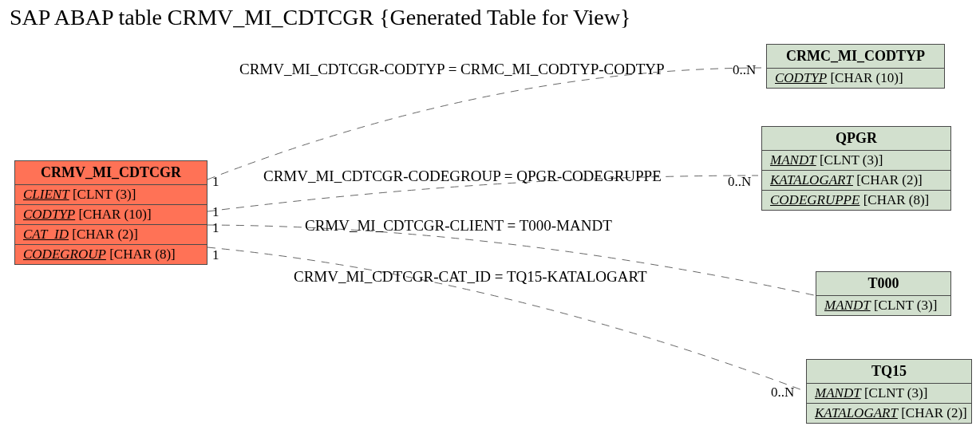 The width and height of the screenshot is (980, 438). I want to click on entity-field: CLIENT [CLNT (3)], so click(111, 195).